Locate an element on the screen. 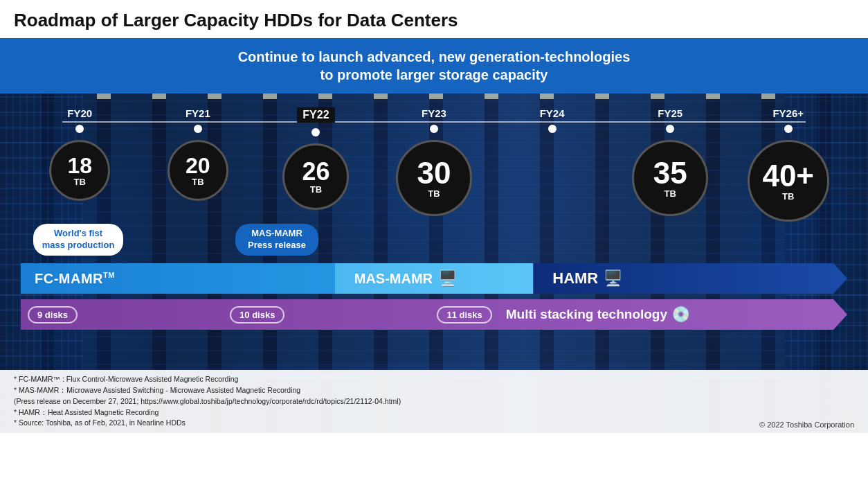  hamr-label: HAMR is located at coordinates (575, 278).